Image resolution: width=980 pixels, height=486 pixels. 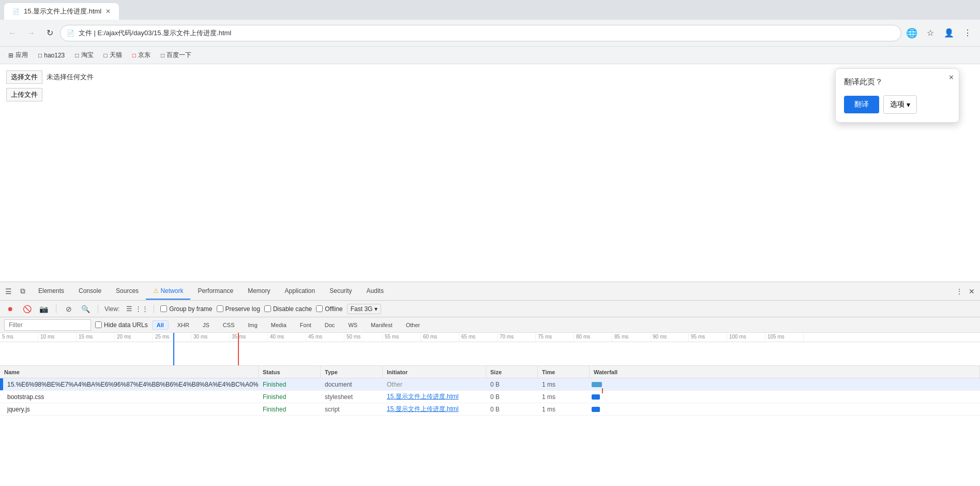 What do you see at coordinates (413, 325) in the screenshot?
I see `filter-other: Other` at bounding box center [413, 325].